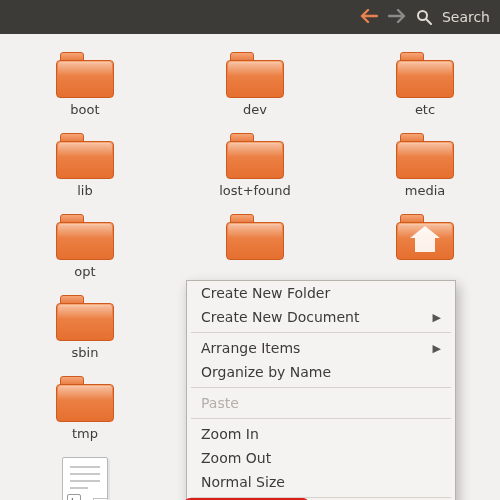 The height and width of the screenshot is (500, 500). What do you see at coordinates (321, 293) in the screenshot?
I see `menu-create-folder: Create New Folder` at bounding box center [321, 293].